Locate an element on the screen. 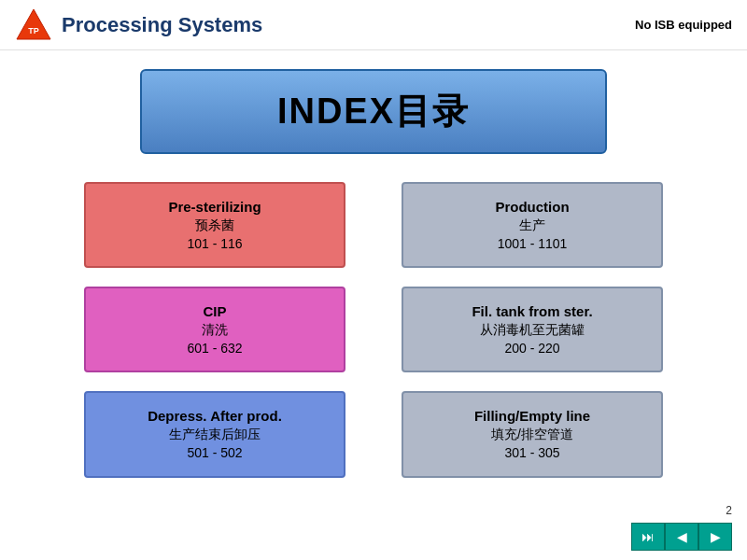  svg-text: TP is located at coordinates (34, 31).